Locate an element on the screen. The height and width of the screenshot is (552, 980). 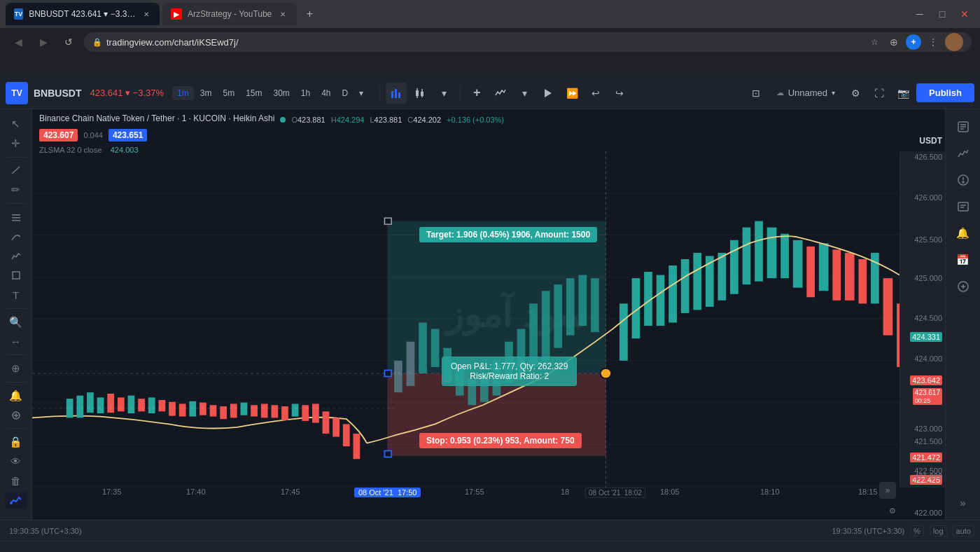
minimize-button: ─ is located at coordinates (920, 14).